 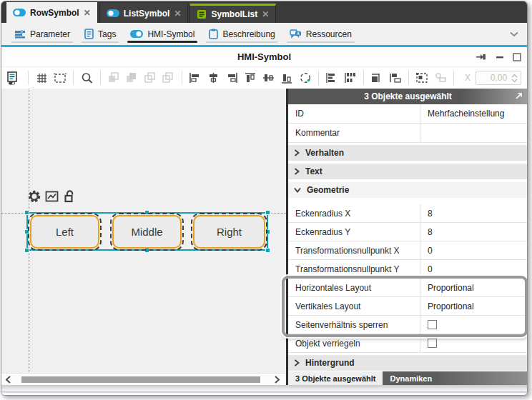 I want to click on same-width-icon, so click(x=378, y=78).